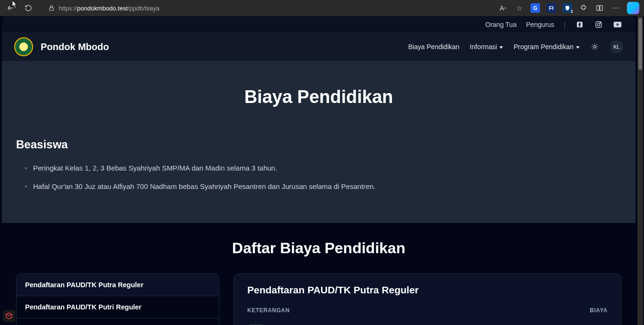  Describe the element at coordinates (583, 8) in the screenshot. I see `extensions-icon` at that location.